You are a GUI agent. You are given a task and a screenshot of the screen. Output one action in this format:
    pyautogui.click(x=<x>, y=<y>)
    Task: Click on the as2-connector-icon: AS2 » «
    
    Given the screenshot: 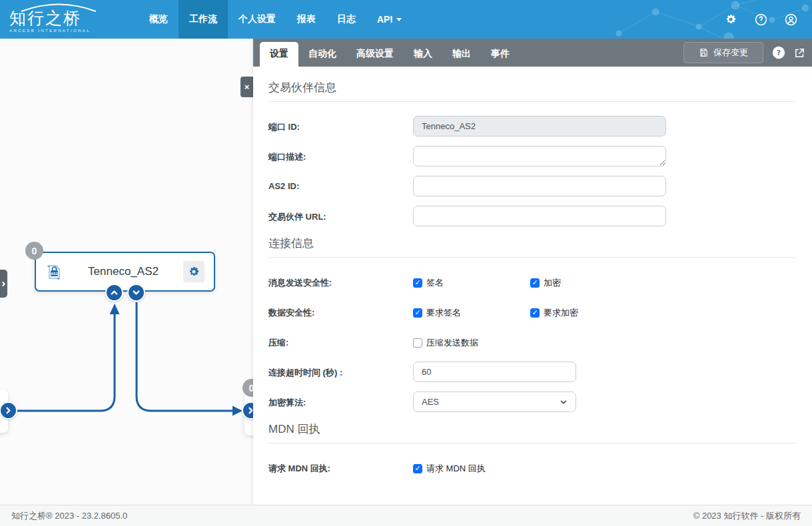 What is the action you would take?
    pyautogui.click(x=55, y=272)
    